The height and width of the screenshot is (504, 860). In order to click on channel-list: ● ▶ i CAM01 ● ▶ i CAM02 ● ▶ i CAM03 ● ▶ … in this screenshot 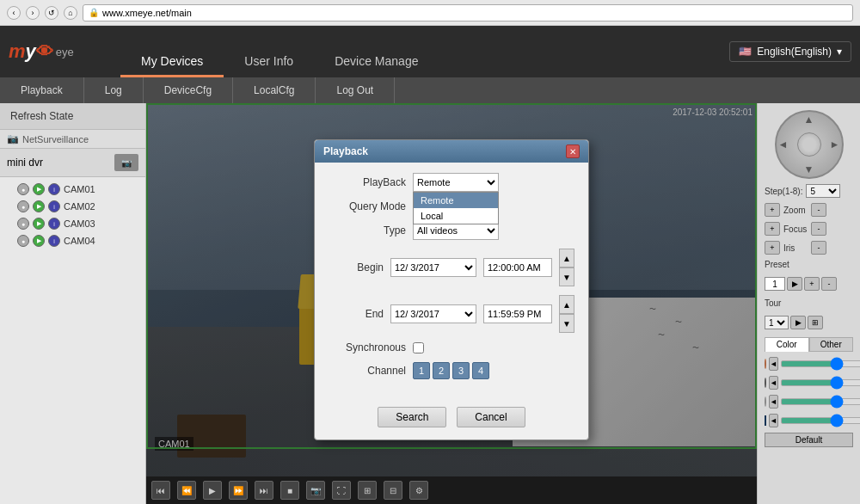, I will do `click(72, 215)`.